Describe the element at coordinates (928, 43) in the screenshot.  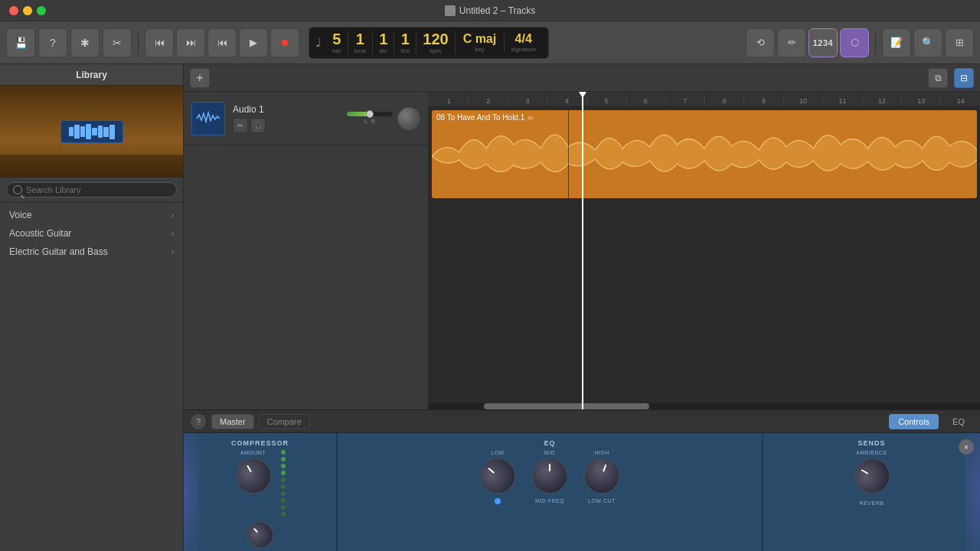
I see `search2-button: 🔍` at that location.